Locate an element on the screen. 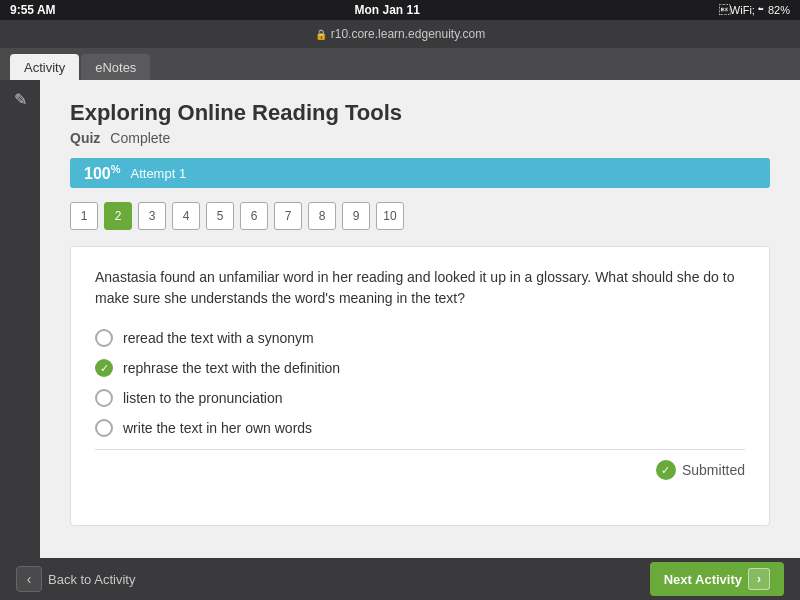  progress-percent-value: 100% is located at coordinates (102, 173).